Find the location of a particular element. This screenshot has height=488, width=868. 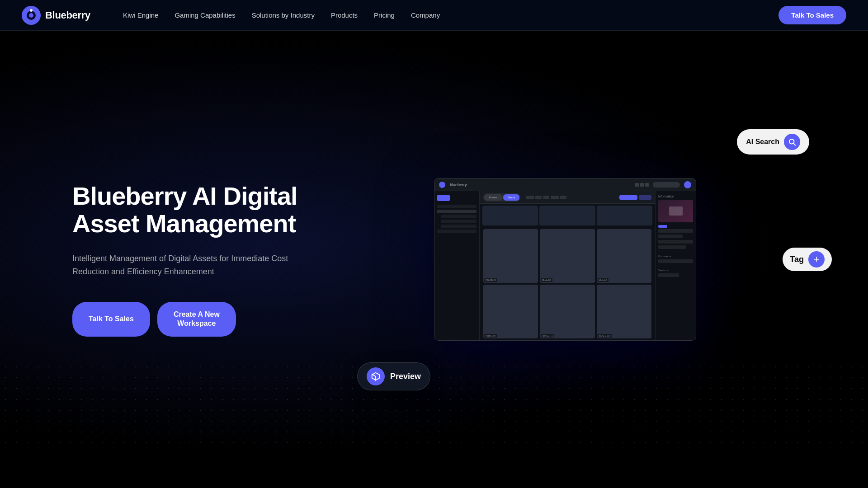

nav-links: Kiwi Engine Gaming Capabilities Solution… is located at coordinates (440, 15).